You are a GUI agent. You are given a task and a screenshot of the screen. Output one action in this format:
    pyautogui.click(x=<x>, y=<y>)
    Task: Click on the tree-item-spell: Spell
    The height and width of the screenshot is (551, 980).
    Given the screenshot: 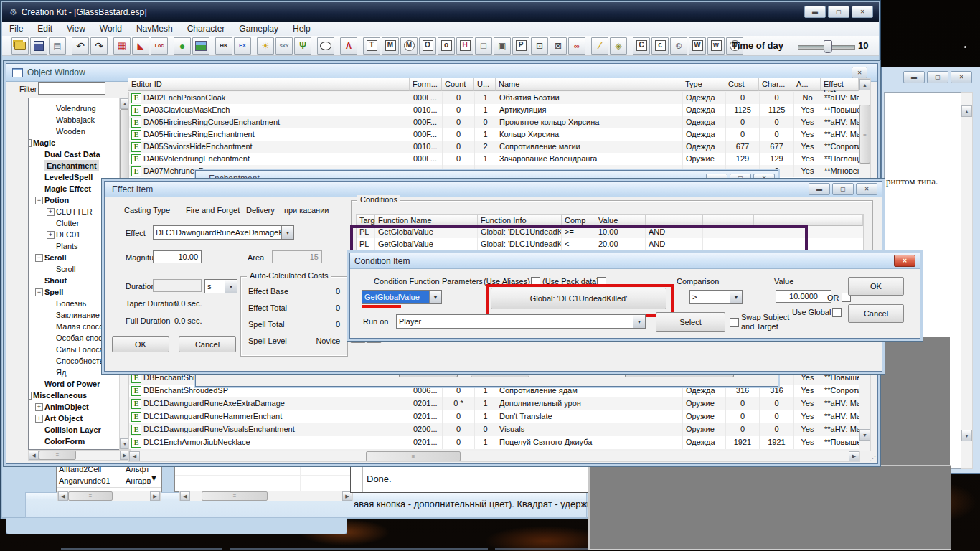 What is the action you would take?
    pyautogui.click(x=54, y=292)
    